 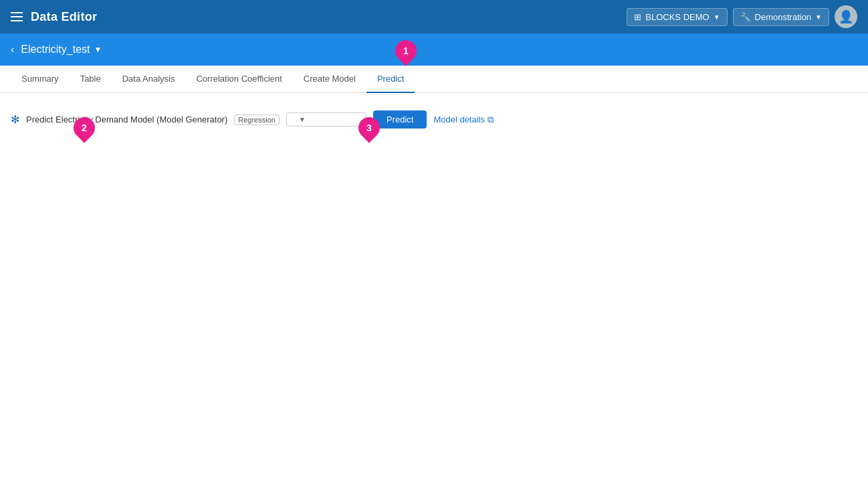 What do you see at coordinates (846, 17) in the screenshot?
I see `avatar-icon: 👤` at bounding box center [846, 17].